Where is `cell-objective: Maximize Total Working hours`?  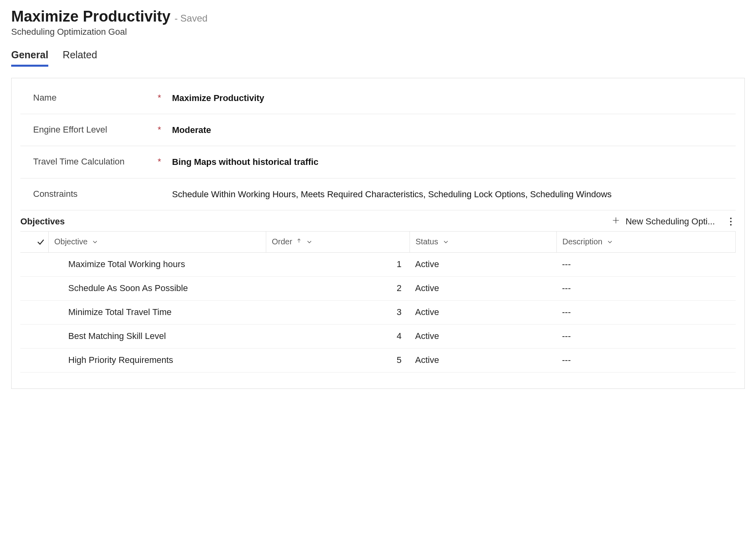
cell-objective: Maximize Total Working hours is located at coordinates (157, 264).